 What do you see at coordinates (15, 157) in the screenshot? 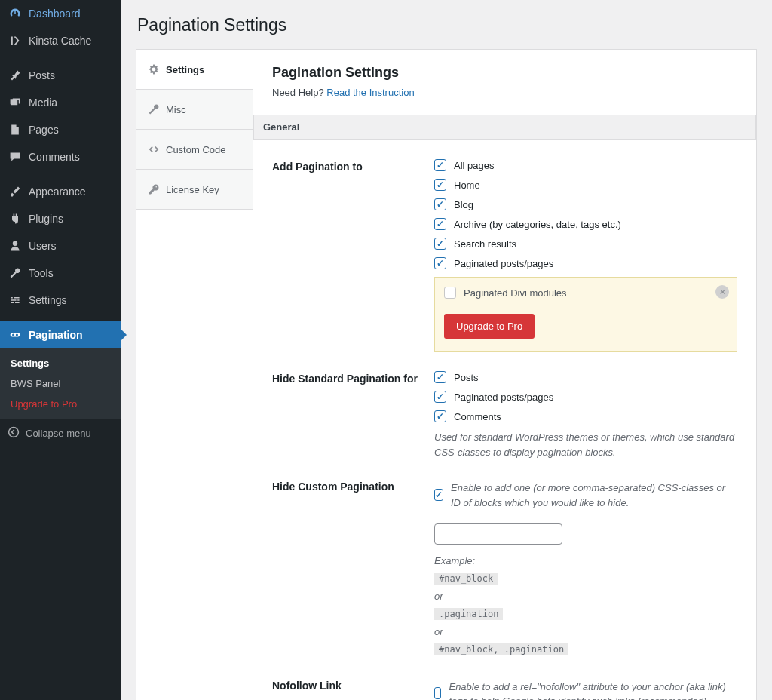
I see `comments-icon` at bounding box center [15, 157].